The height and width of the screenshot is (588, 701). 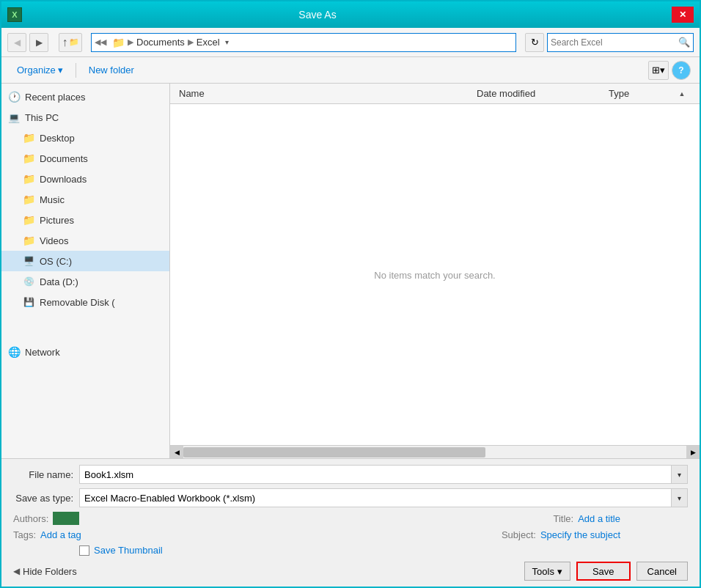 I want to click on recent-places-icon: 🕐, so click(x=14, y=97).